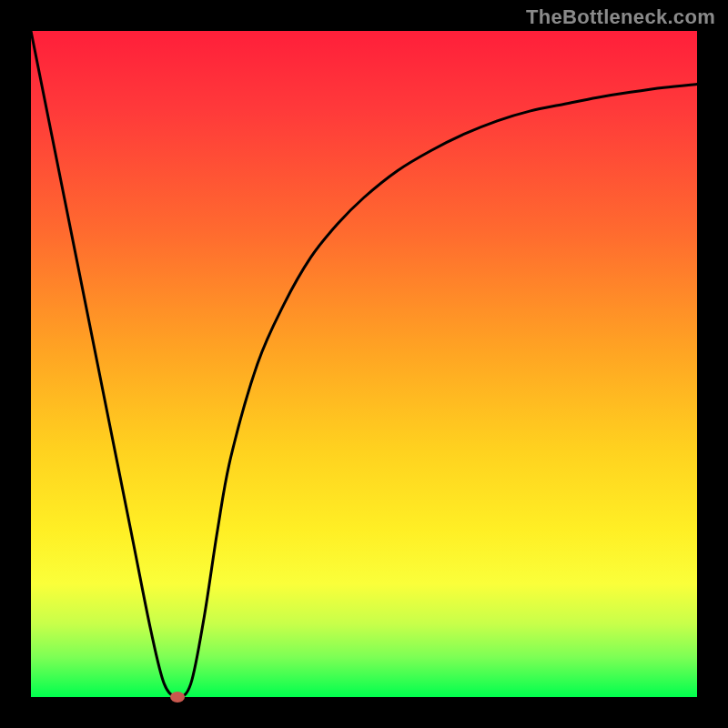 This screenshot has height=728, width=728. I want to click on min-marker-dot, so click(177, 697).